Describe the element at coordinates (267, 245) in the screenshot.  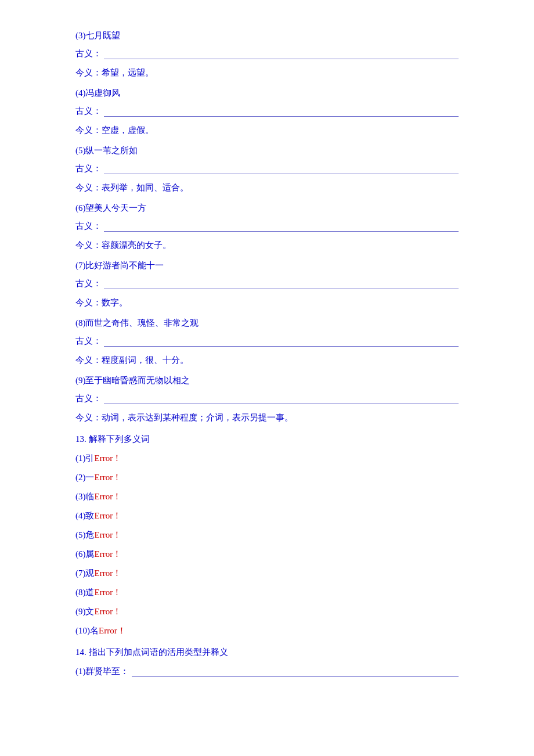
I see `item6-jinyi: 今义：容颜漂亮的女子。` at that location.